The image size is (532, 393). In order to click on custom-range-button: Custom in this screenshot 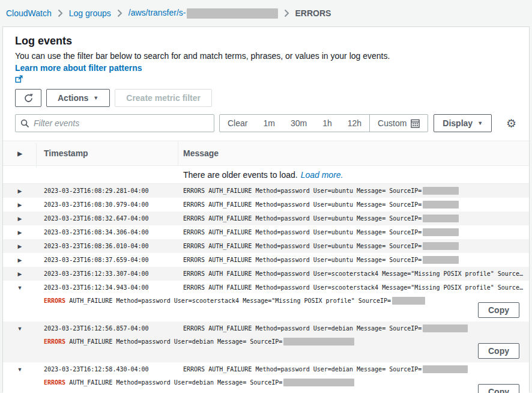, I will do `click(399, 123)`.